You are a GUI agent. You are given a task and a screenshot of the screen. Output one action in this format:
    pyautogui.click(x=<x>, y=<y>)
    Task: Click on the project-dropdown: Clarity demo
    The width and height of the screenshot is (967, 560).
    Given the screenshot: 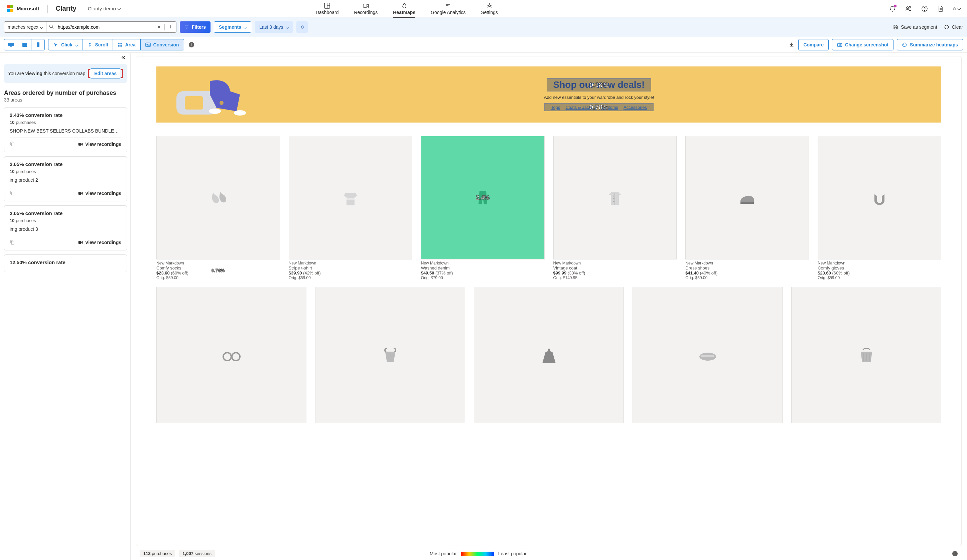 What is the action you would take?
    pyautogui.click(x=104, y=8)
    